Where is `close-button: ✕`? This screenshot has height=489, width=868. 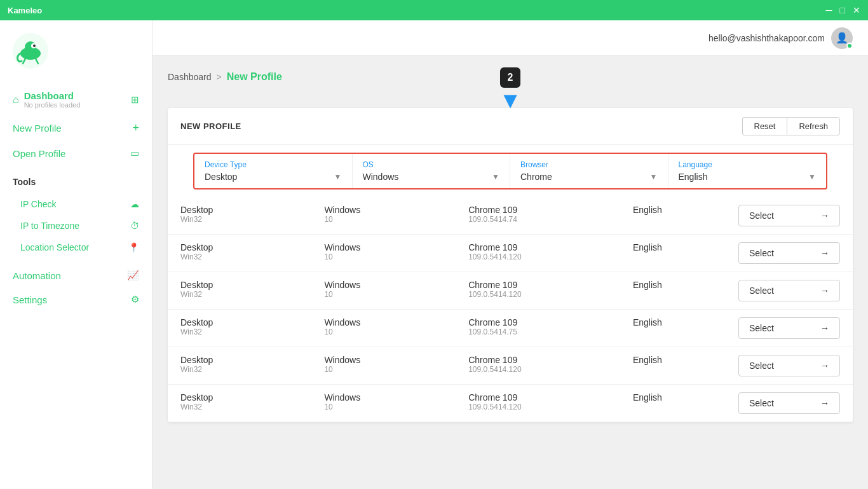
close-button: ✕ is located at coordinates (857, 10).